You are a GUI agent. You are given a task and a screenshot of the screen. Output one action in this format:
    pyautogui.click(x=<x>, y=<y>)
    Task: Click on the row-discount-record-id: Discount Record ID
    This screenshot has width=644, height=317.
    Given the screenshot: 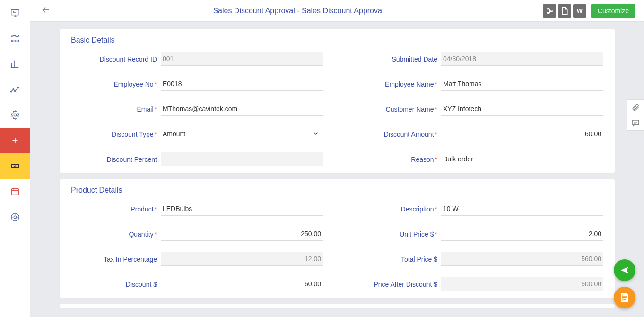 What is the action you would take?
    pyautogui.click(x=197, y=59)
    